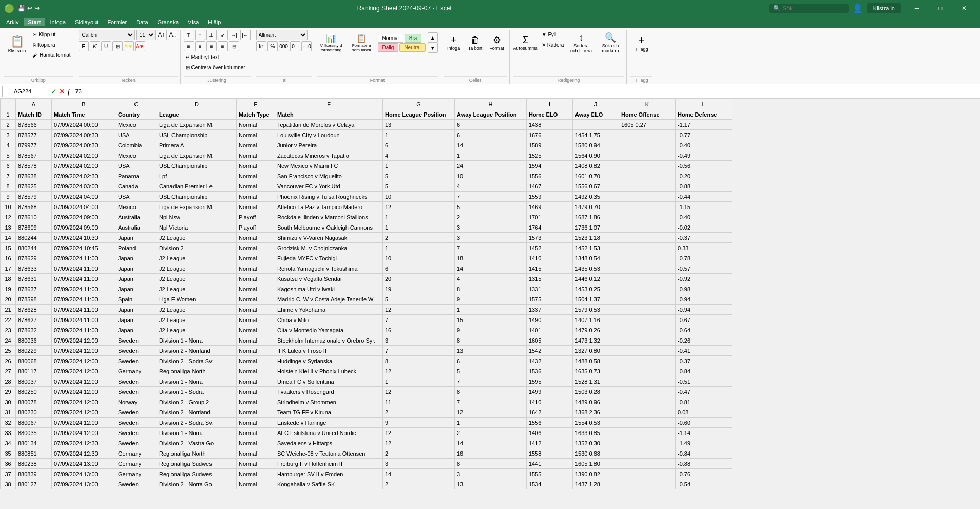 The image size is (980, 509). What do you see at coordinates (704, 228) in the screenshot?
I see `cell-L13: -0.02` at bounding box center [704, 228].